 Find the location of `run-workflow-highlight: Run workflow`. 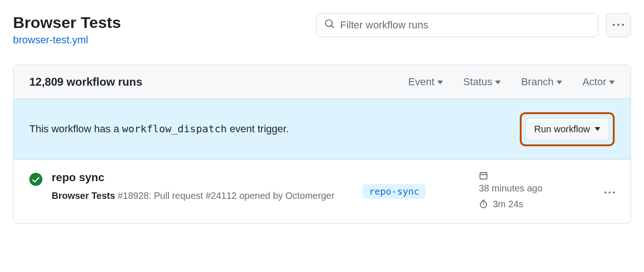

run-workflow-highlight: Run workflow is located at coordinates (567, 129).